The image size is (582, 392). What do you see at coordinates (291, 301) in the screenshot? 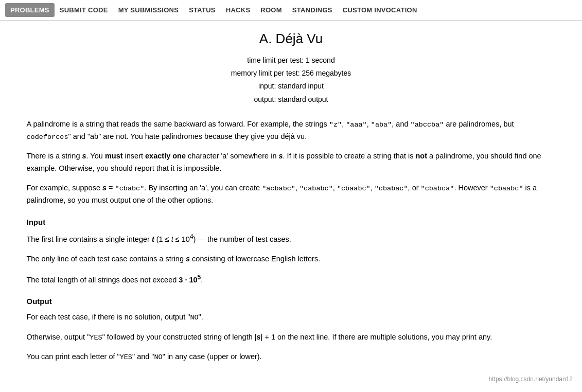
I see `section-output-title: Output` at bounding box center [291, 301].